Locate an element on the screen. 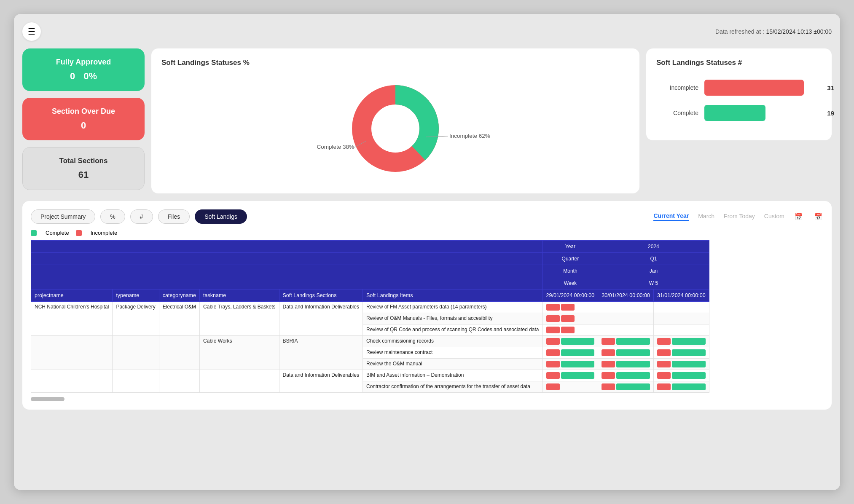 Image resolution: width=854 pixels, height=504 pixels. tab-project-summary: Project Summary is located at coordinates (63, 217).